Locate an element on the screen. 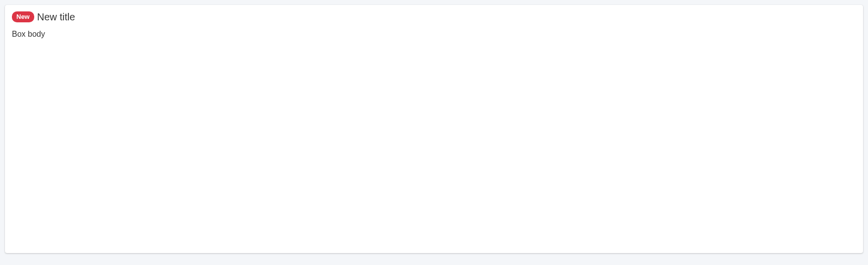 This screenshot has width=868, height=265. box-title: New title is located at coordinates (57, 17).